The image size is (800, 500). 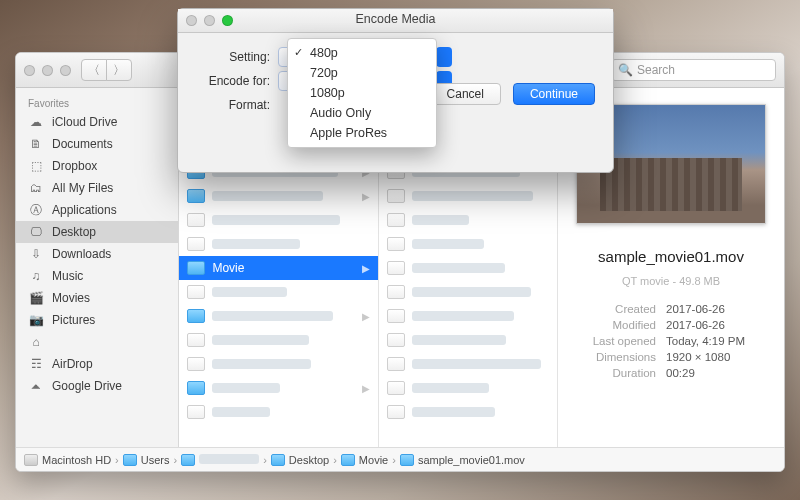 What do you see at coordinates (694, 70) in the screenshot?
I see `search-field: 🔍 Search` at bounding box center [694, 70].